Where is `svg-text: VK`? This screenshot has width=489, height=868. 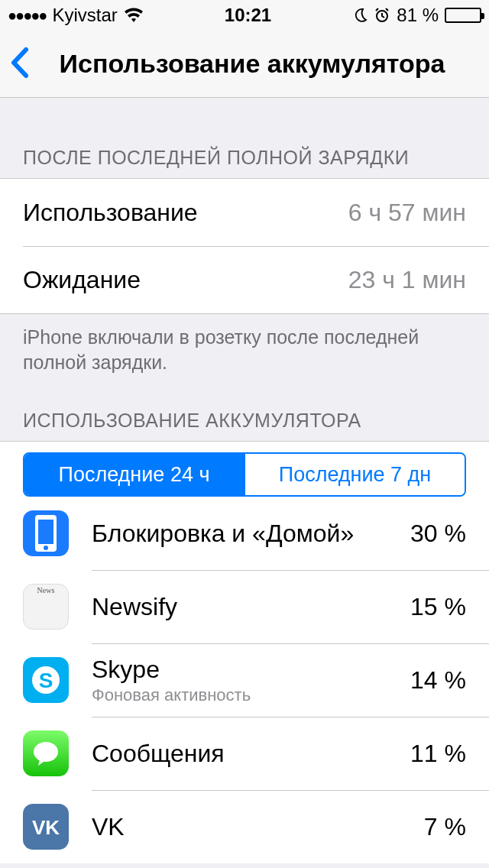 svg-text: VK is located at coordinates (46, 828).